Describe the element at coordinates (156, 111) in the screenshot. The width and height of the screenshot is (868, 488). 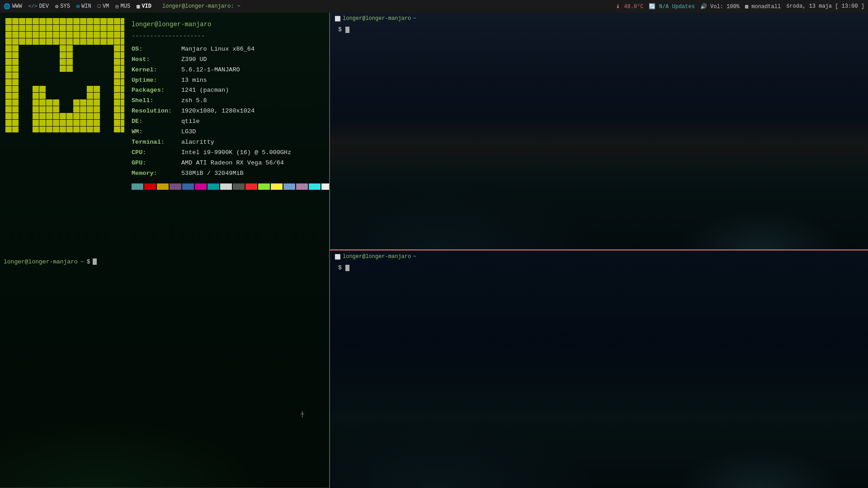
I see `info-key: Resolution:` at that location.